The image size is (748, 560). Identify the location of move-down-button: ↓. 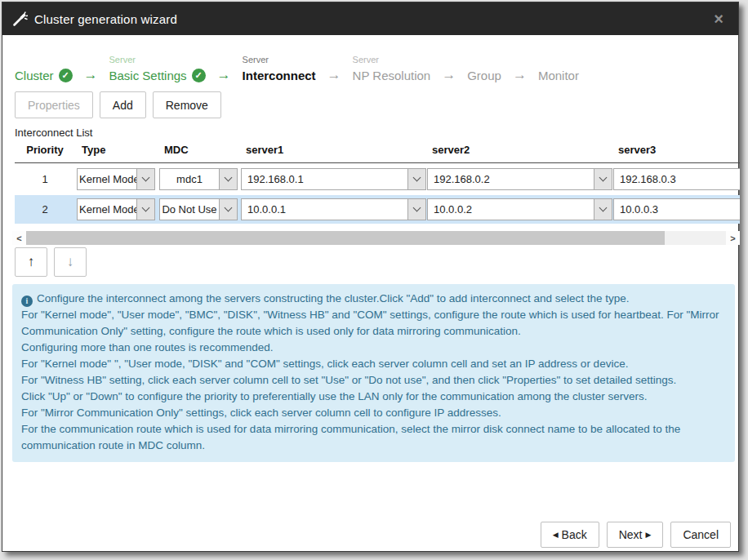
(70, 262).